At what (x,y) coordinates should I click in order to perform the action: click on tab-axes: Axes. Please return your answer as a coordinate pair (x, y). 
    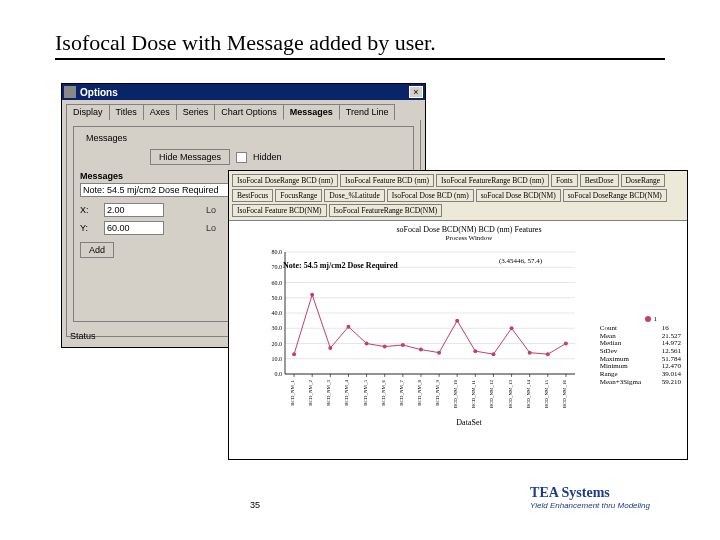
    Looking at the image, I should click on (160, 112).